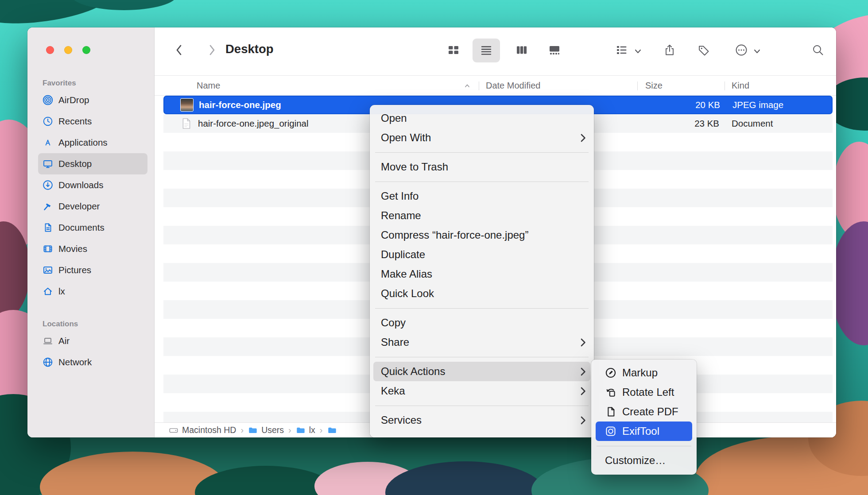  What do you see at coordinates (306, 430) in the screenshot?
I see `path-item-lx: lx` at bounding box center [306, 430].